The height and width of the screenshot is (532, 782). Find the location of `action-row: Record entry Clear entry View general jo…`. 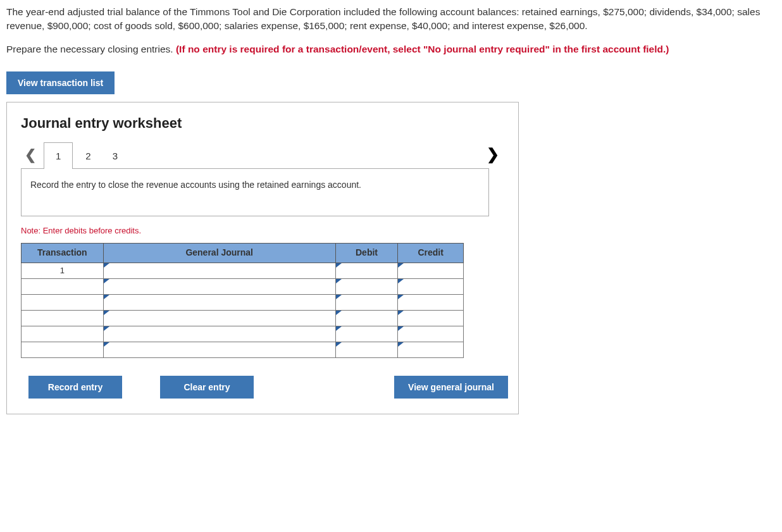

action-row: Record entry Clear entry View general jo… is located at coordinates (264, 387).